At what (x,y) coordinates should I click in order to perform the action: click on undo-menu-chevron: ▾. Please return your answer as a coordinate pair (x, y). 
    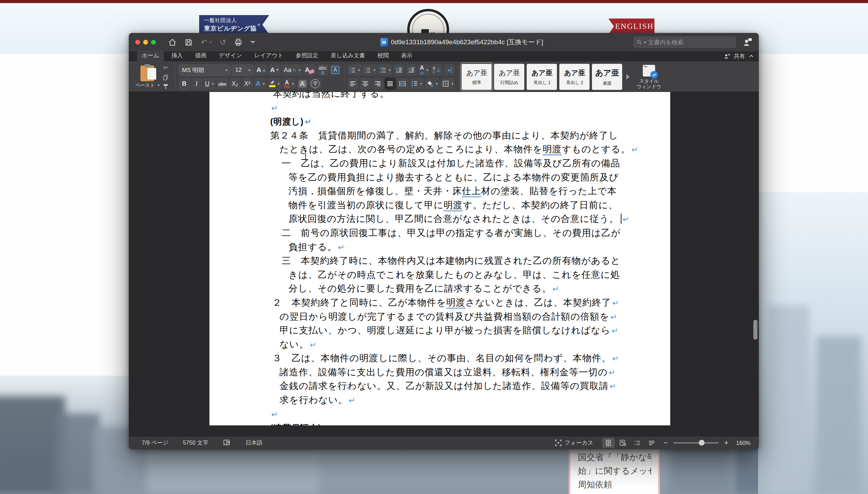
    Looking at the image, I should click on (210, 43).